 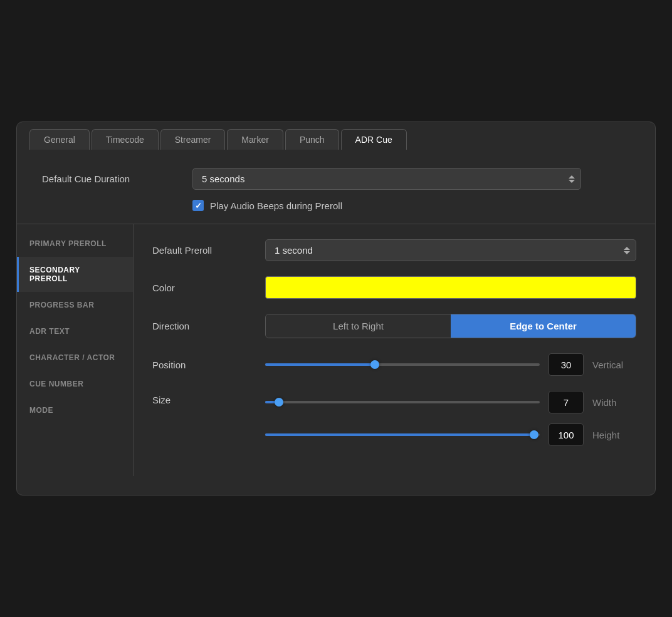 What do you see at coordinates (336, 179) in the screenshot?
I see `duration-row: Default Cue Duration 5 seconds` at bounding box center [336, 179].